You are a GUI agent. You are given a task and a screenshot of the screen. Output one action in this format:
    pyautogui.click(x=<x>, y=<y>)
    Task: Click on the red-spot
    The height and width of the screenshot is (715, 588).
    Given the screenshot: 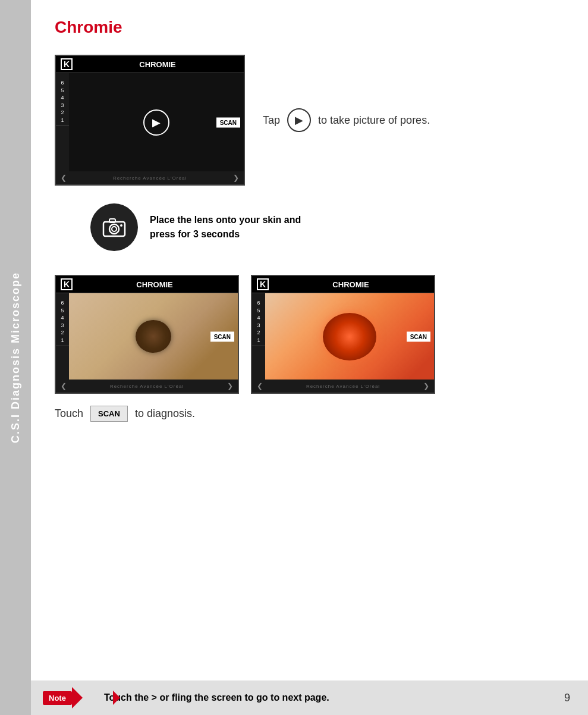 What is the action you would take?
    pyautogui.click(x=350, y=337)
    